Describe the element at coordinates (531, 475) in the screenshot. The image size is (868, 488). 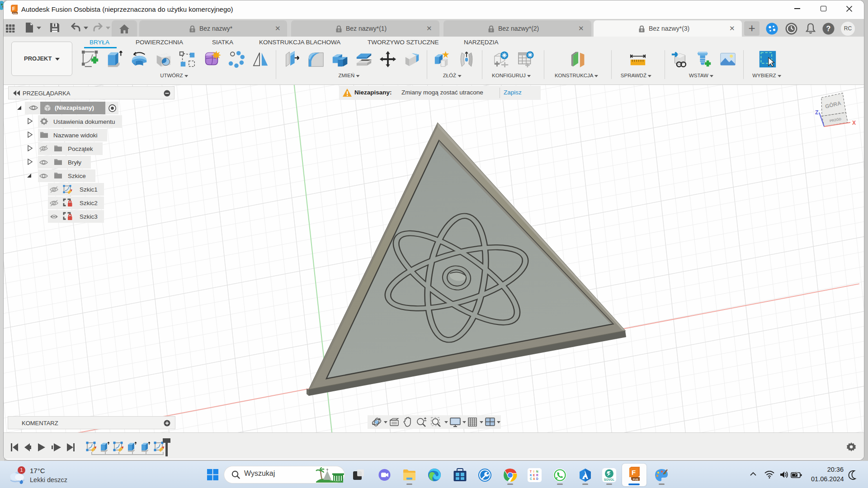
I see `svg-text: K` at that location.